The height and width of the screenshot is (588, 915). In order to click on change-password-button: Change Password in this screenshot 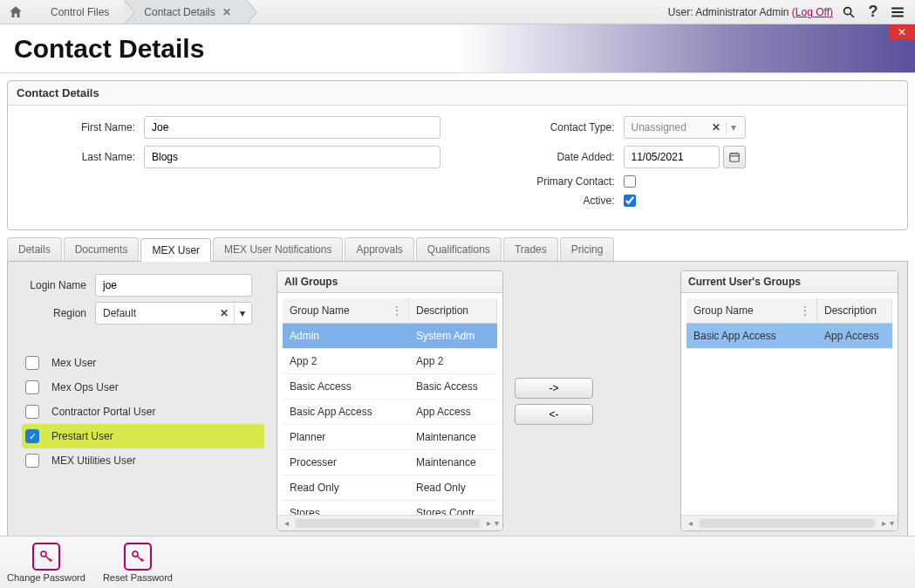, I will do `click(46, 563)`.